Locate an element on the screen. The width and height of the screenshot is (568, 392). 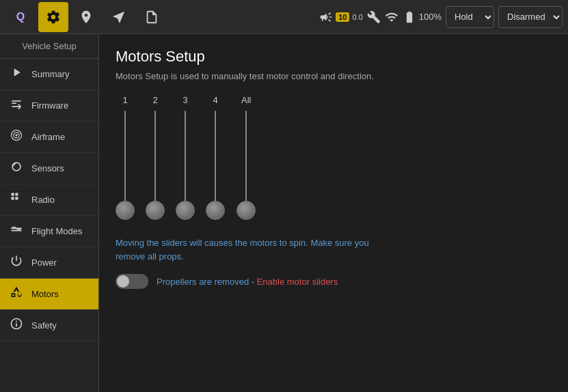
battery-icon is located at coordinates (409, 17).